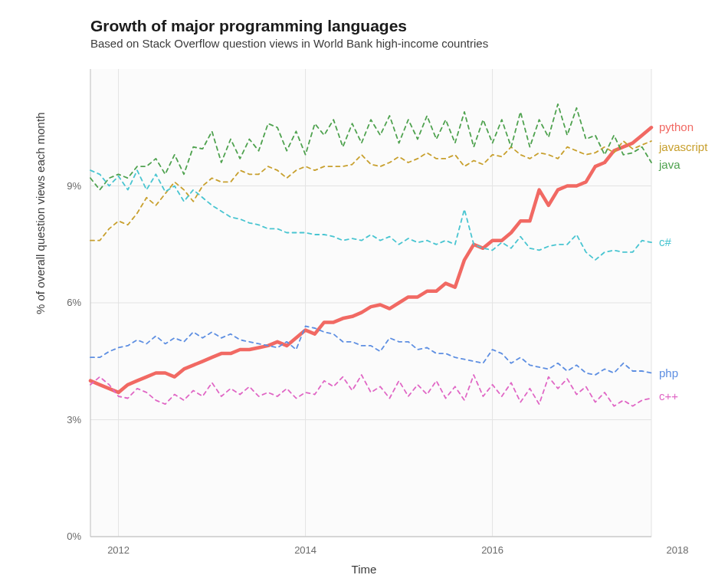  What do you see at coordinates (118, 550) in the screenshot?
I see `x-tick-label: 2012` at bounding box center [118, 550].